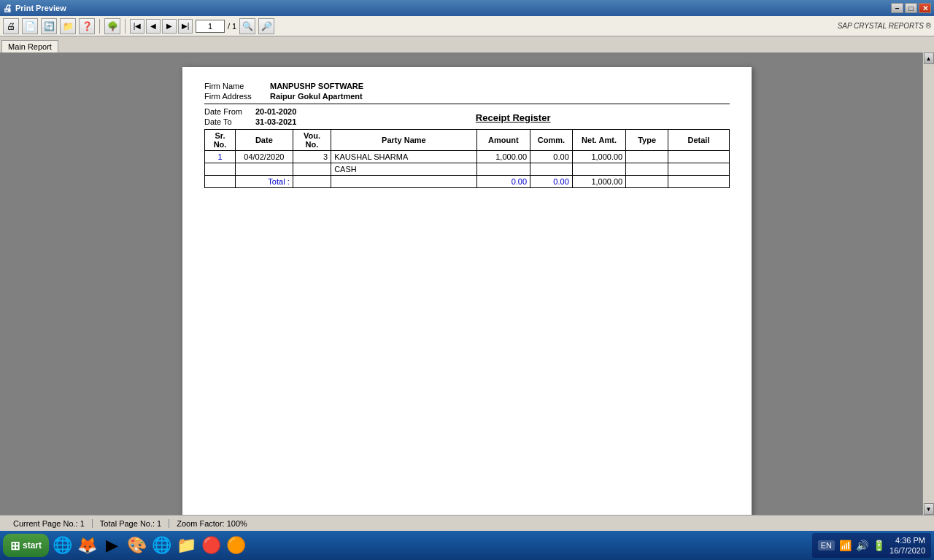  What do you see at coordinates (169, 26) in the screenshot?
I see `next-page-button: ▶` at bounding box center [169, 26].